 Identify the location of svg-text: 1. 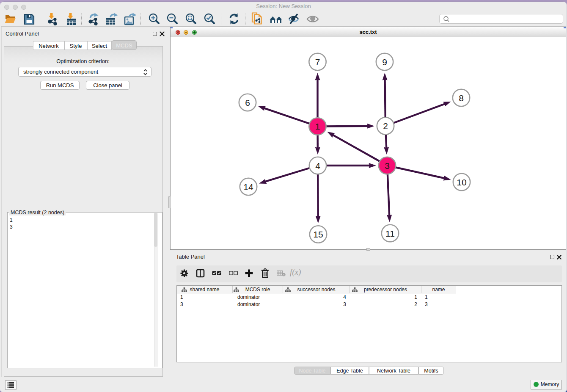
(318, 126).